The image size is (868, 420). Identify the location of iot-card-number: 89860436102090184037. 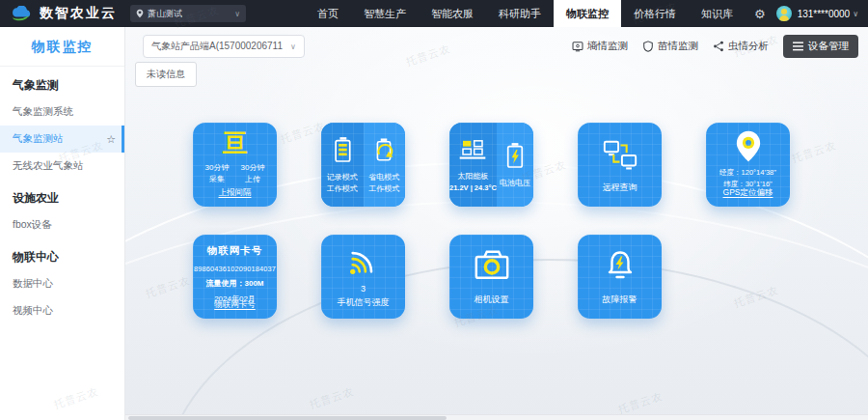
(235, 268).